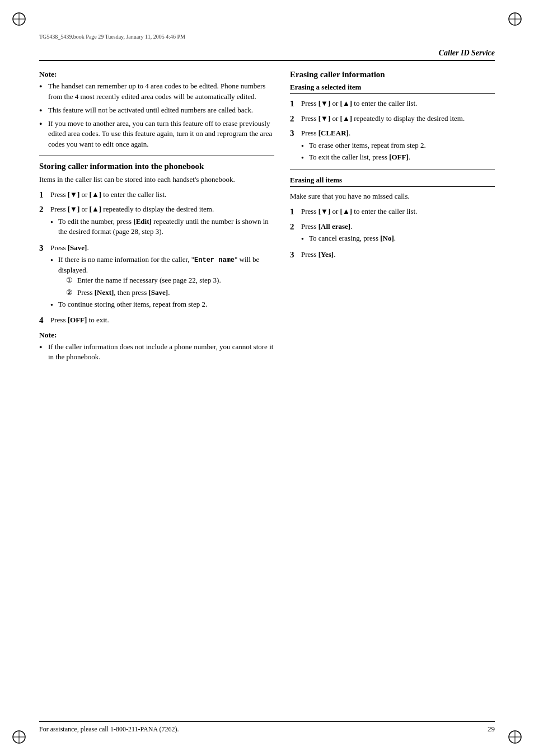 The height and width of the screenshot is (756, 534). Describe the element at coordinates (157, 167) in the screenshot. I see `storing-section-heading: Storing caller information into the phon…` at that location.